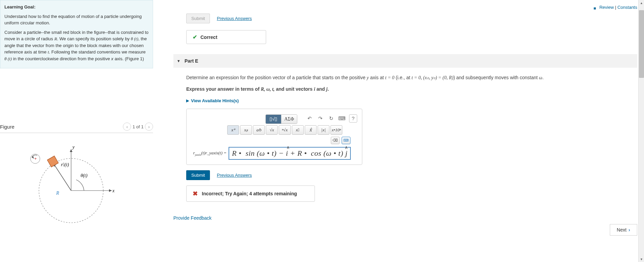 This screenshot has height=262, width=644. Describe the element at coordinates (191, 61) in the screenshot. I see `part-e-title: Part E` at that location.